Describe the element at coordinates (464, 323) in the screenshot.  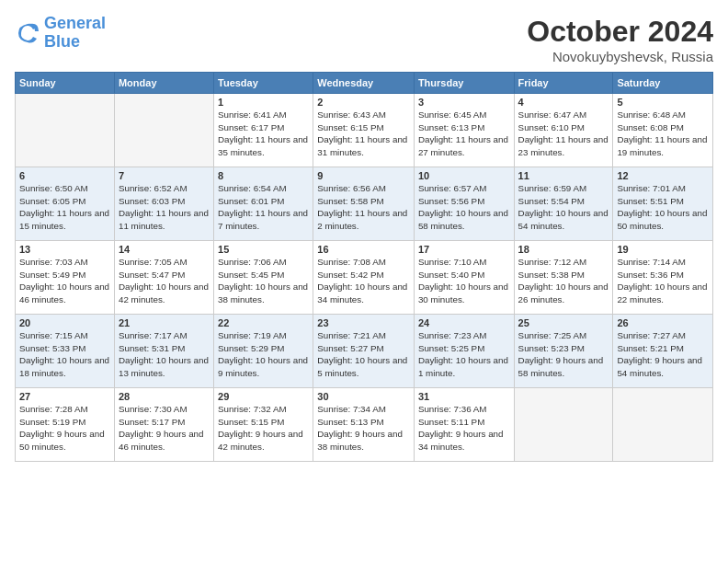
I see `day-number: 24` at that location.